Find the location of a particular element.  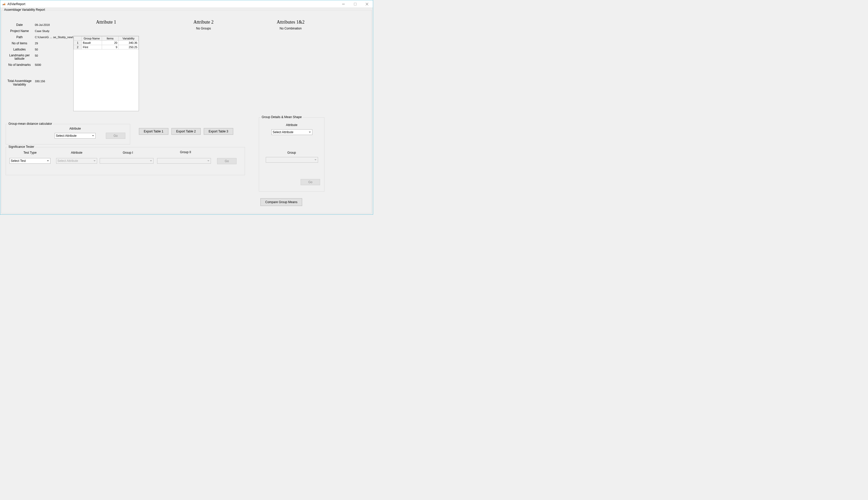

info-label: No of items is located at coordinates (19, 43).